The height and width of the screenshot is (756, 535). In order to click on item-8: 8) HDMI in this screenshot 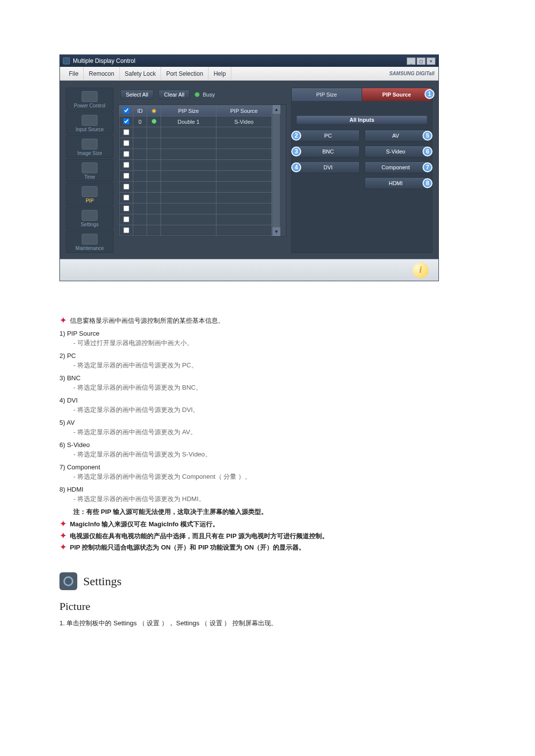, I will do `click(268, 490)`.